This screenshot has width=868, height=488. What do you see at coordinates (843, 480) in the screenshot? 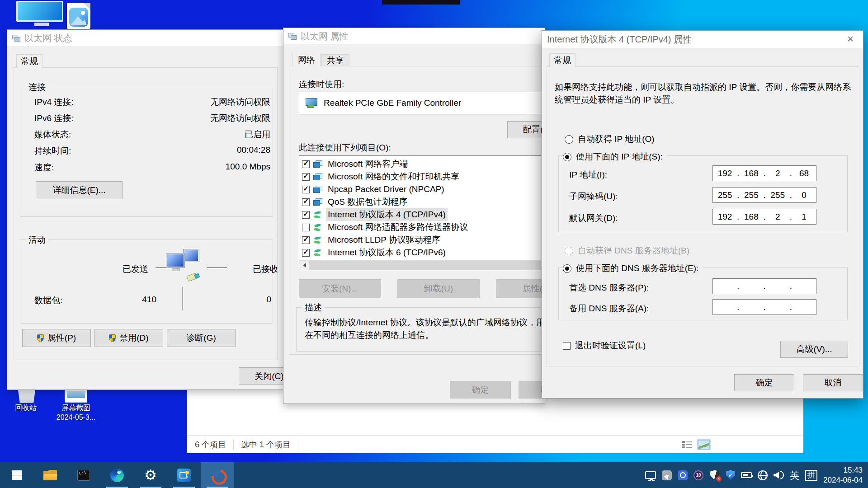
I see `clock-date: 2024-06-04` at bounding box center [843, 480].